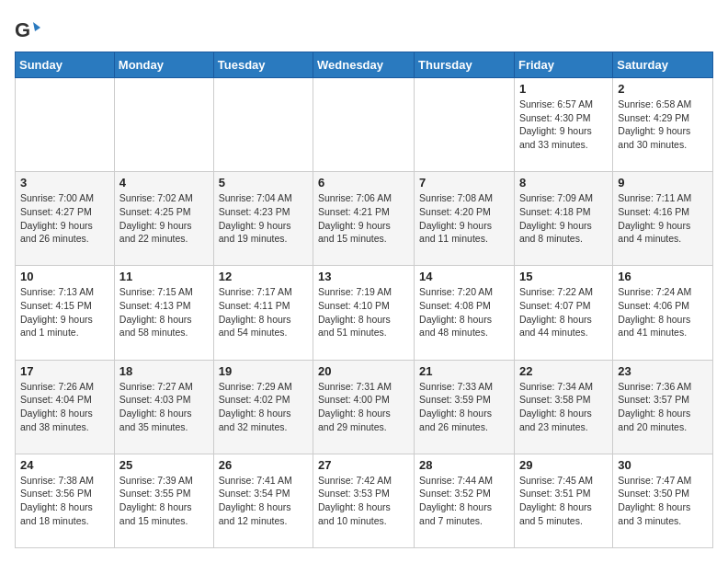 Image resolution: width=728 pixels, height=563 pixels. Describe the element at coordinates (22, 29) in the screenshot. I see `svg-text: G` at that location.